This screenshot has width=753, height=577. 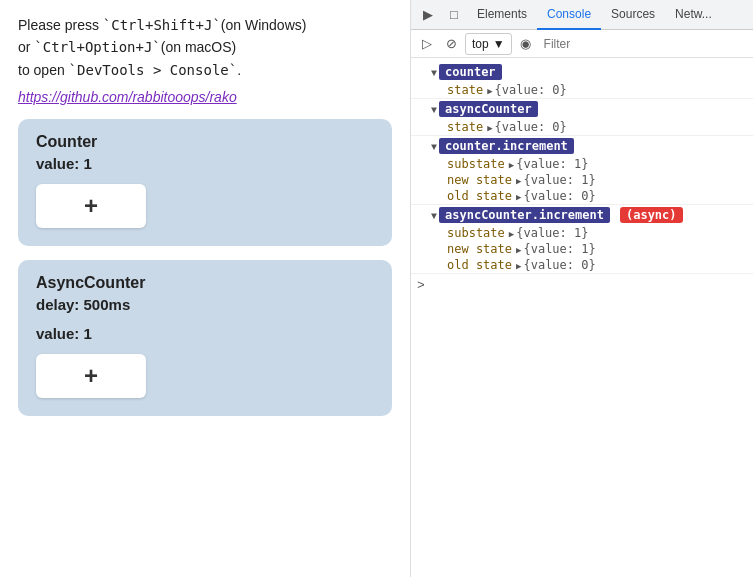 What do you see at coordinates (582, 118) in the screenshot?
I see `log-group-async-counter: ▼ asyncCounter state ▶ {value: 0}` at bounding box center [582, 118].